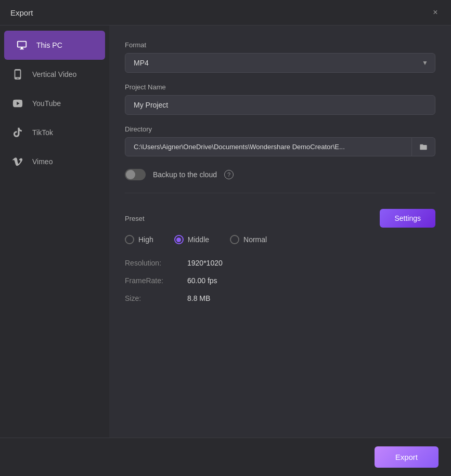 The height and width of the screenshot is (476, 451). I want to click on folder-icon, so click(423, 147).